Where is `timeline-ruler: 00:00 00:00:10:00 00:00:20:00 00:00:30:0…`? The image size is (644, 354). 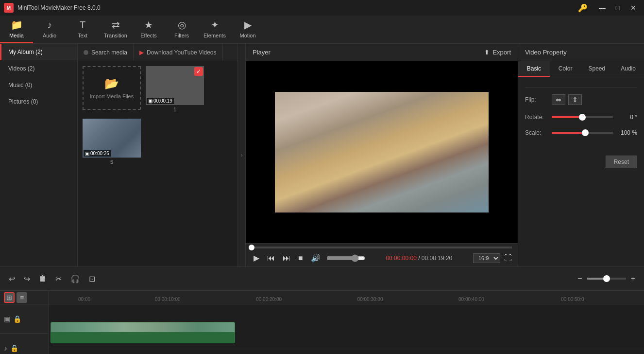 timeline-ruler: 00:00 00:00:10:00 00:00:20:00 00:00:30:0… is located at coordinates (346, 298).